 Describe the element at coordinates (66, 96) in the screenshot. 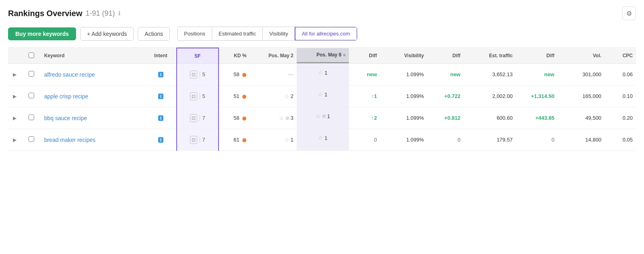

I see `keyword-link: apple crisp recipe` at that location.